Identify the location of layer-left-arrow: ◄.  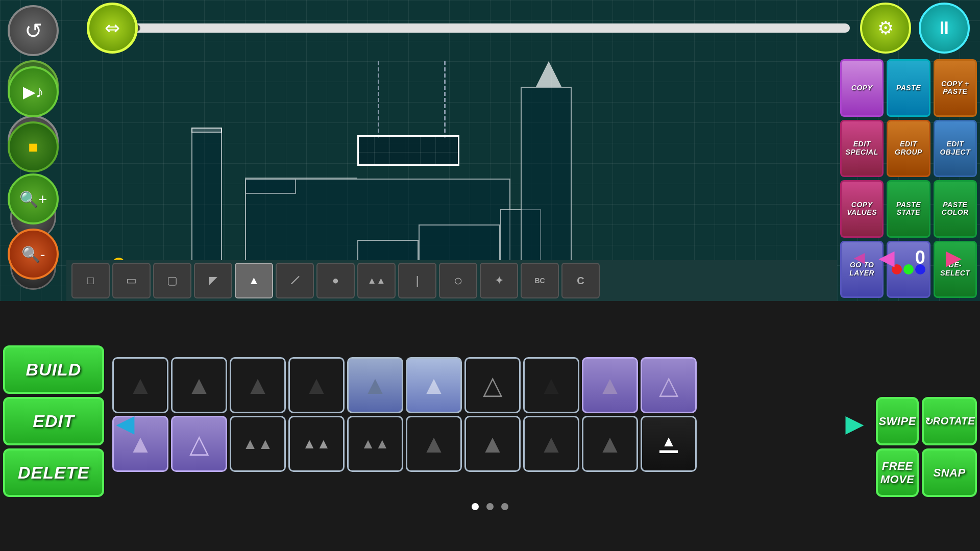
(886, 258).